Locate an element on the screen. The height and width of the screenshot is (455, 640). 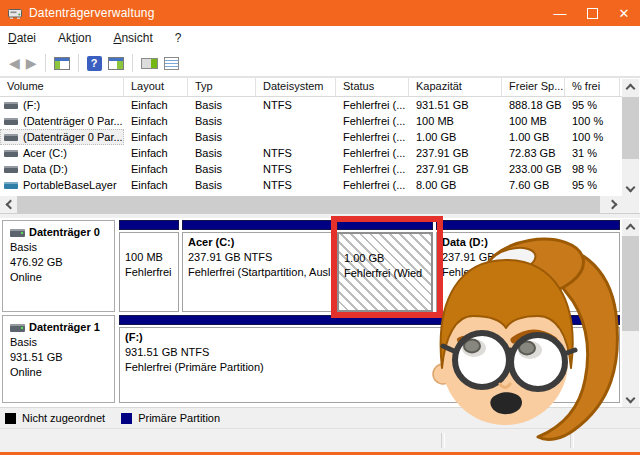
volume-name: Data (D:) is located at coordinates (46, 169).